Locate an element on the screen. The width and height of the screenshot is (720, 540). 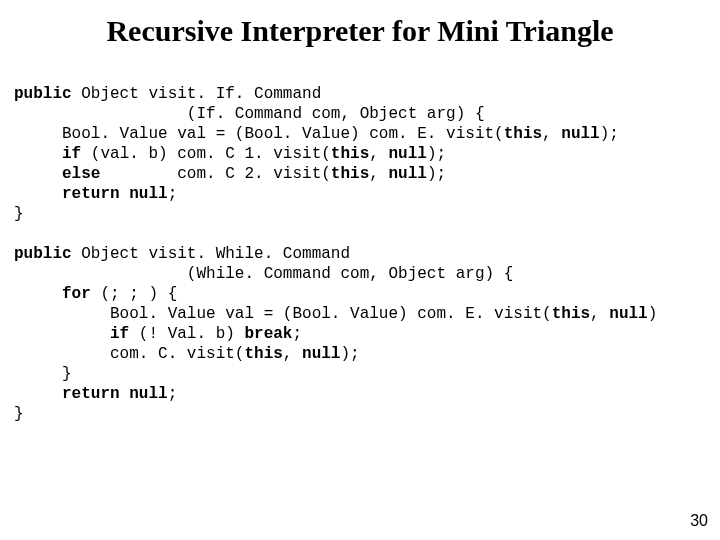
code-text: (If. Command com, Object arg) { is located at coordinates (249, 114).